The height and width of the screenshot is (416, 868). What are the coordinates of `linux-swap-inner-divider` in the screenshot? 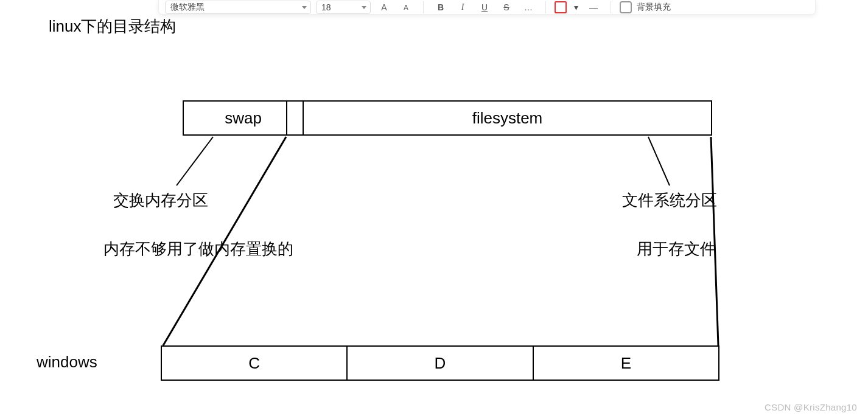 It's located at (287, 119).